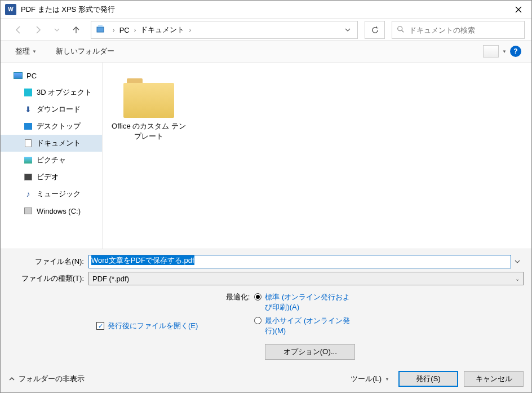 The height and width of the screenshot is (393, 532). What do you see at coordinates (375, 30) in the screenshot?
I see `refresh-icon` at bounding box center [375, 30].